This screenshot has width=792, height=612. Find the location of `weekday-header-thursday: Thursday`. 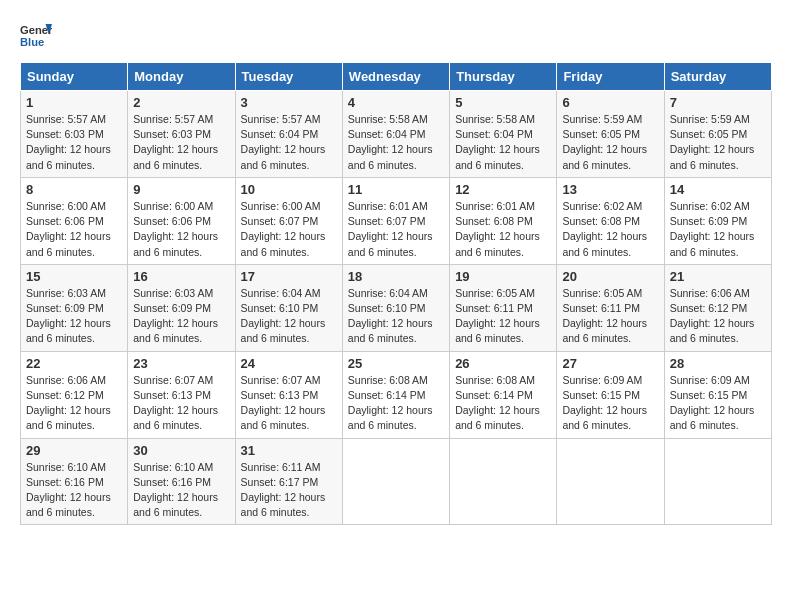

weekday-header-thursday: Thursday is located at coordinates (504, 77).